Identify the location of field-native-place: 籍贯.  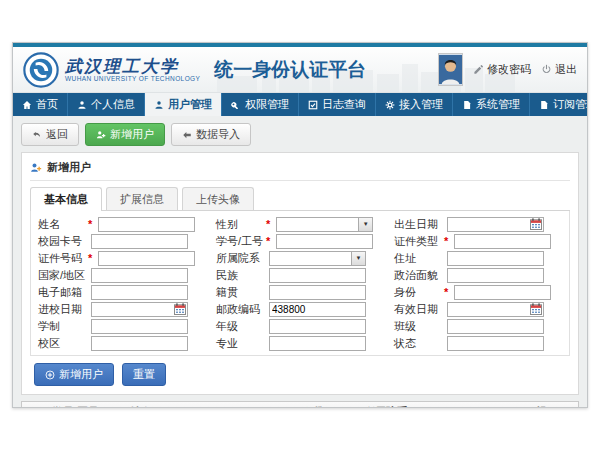
(300, 292).